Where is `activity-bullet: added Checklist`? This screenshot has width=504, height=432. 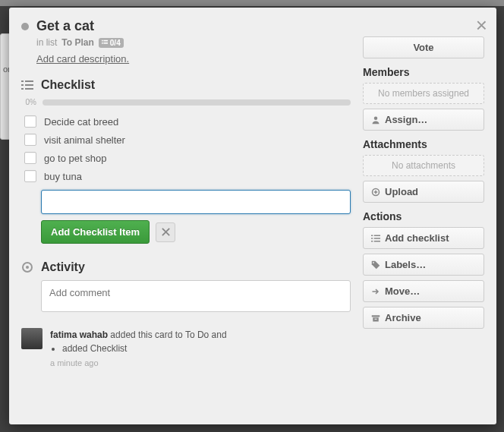 activity-bullet: added Checklist is located at coordinates (144, 348).